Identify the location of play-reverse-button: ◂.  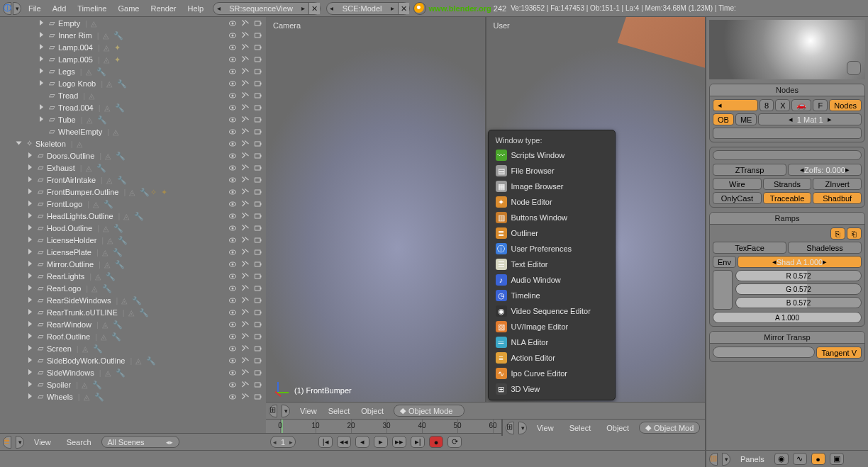
(362, 442).